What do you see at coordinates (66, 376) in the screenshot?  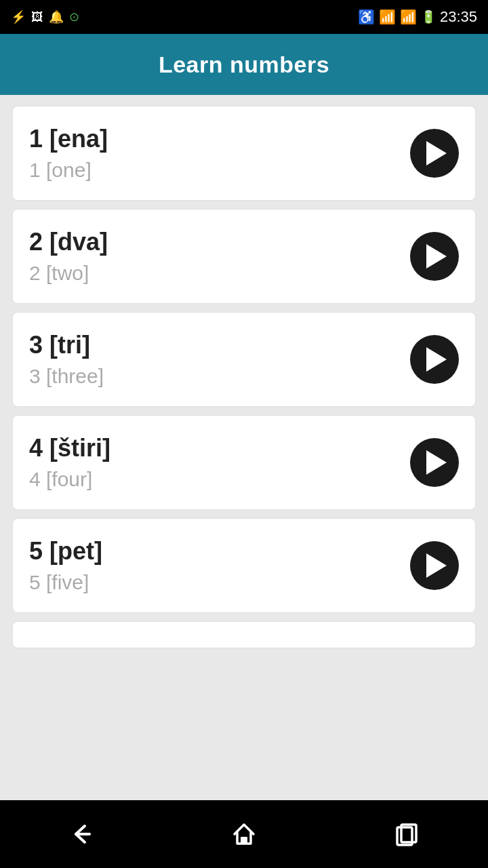 I see `card-secondary-3: 3 [three]` at bounding box center [66, 376].